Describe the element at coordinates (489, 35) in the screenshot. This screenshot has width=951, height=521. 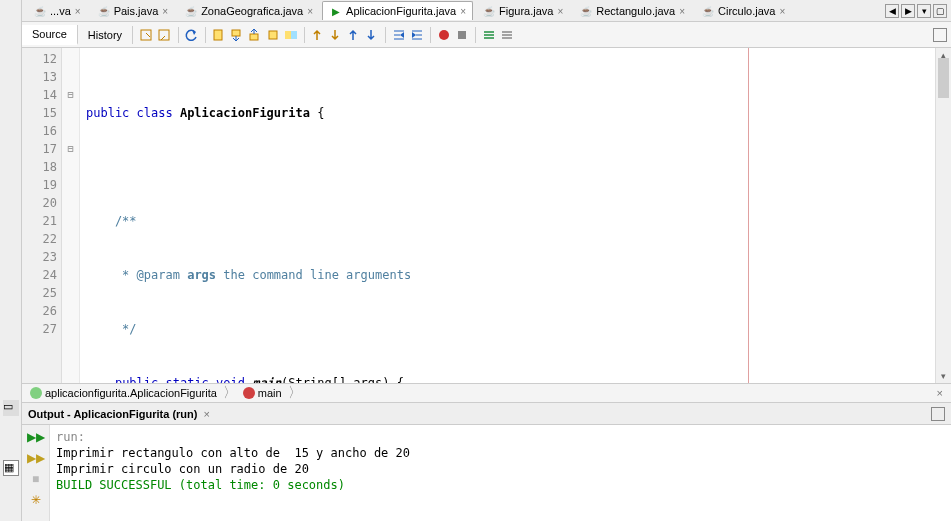
I see `toolbar-comment` at that location.